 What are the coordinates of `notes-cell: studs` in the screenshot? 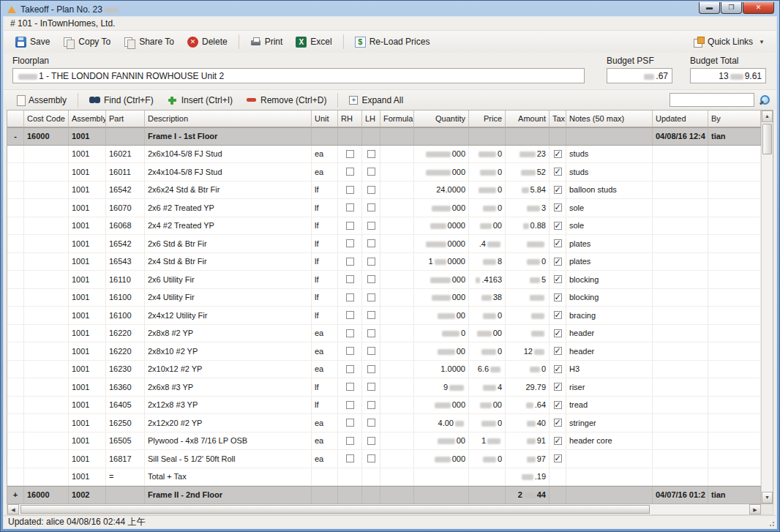 It's located at (610, 172).